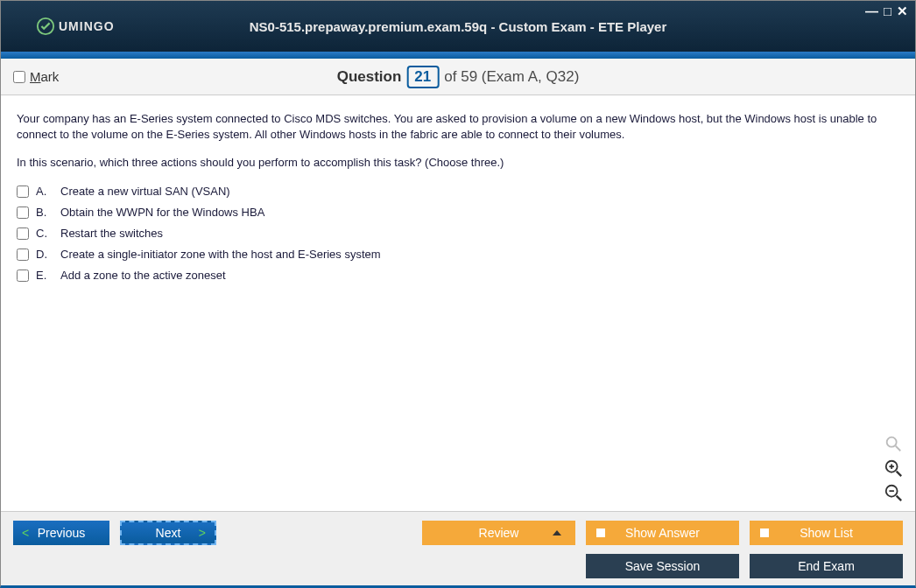 The width and height of the screenshot is (916, 588). Describe the element at coordinates (902, 10) in the screenshot. I see `close-icon: ✕` at that location.